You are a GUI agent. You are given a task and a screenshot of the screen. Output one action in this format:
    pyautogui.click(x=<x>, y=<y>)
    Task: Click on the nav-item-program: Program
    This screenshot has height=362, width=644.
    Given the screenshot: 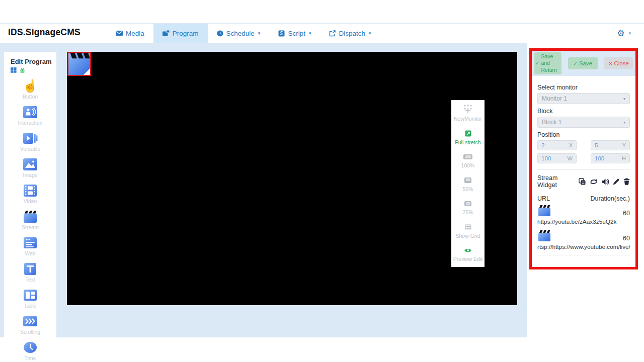 What is the action you would take?
    pyautogui.click(x=181, y=33)
    